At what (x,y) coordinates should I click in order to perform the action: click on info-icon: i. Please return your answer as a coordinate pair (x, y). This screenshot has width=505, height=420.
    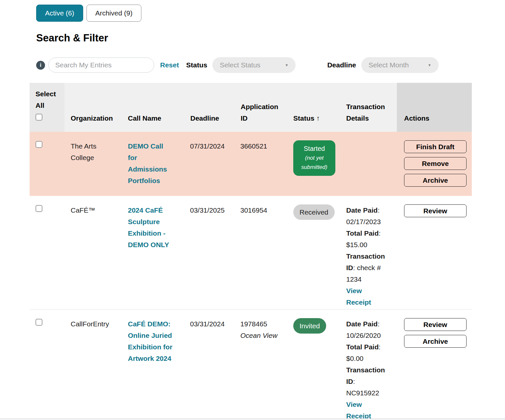
    Looking at the image, I should click on (41, 65).